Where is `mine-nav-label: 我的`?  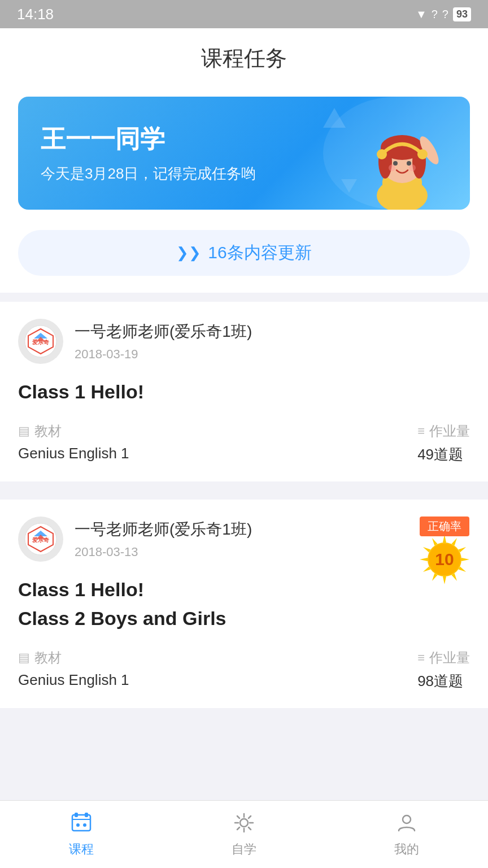
mine-nav-label: 我的 is located at coordinates (407, 849).